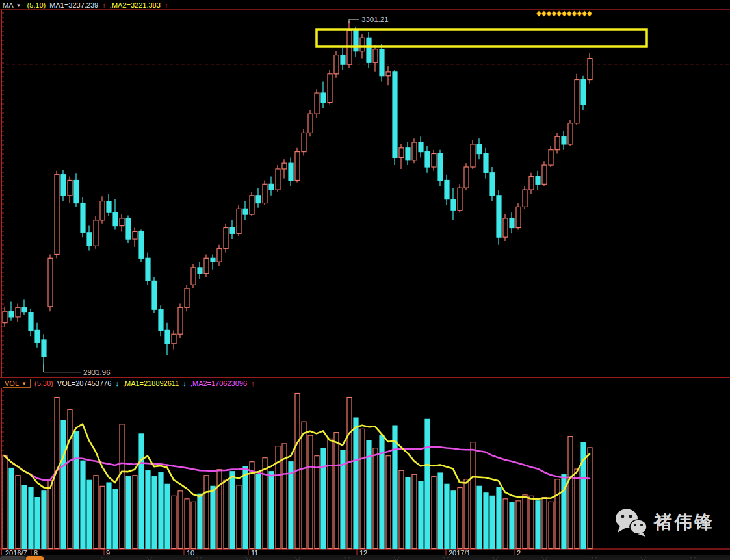  I want to click on chevron-down-icon: ▼, so click(19, 5).